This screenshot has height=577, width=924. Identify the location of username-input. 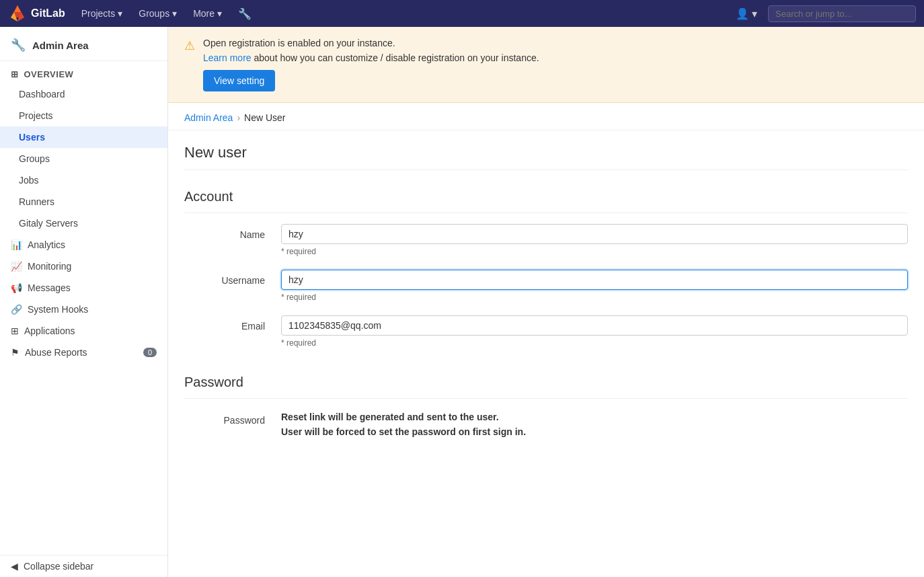
(594, 280).